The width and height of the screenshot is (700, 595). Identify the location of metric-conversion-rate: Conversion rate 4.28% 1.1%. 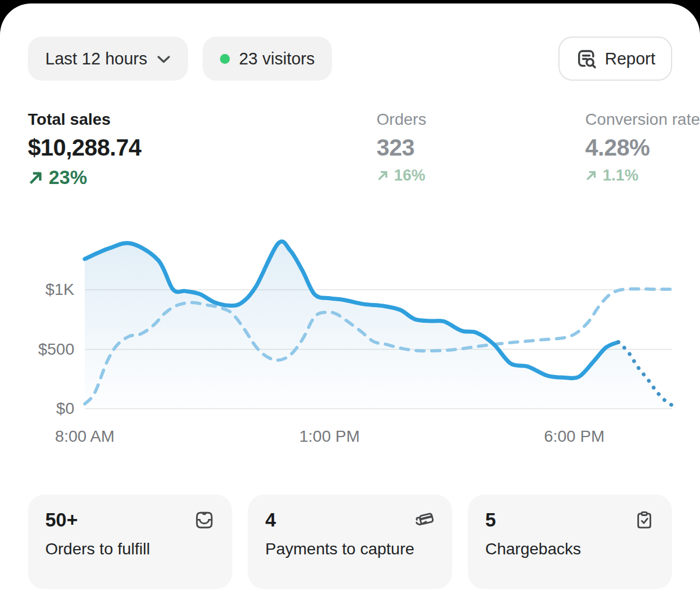
(643, 147).